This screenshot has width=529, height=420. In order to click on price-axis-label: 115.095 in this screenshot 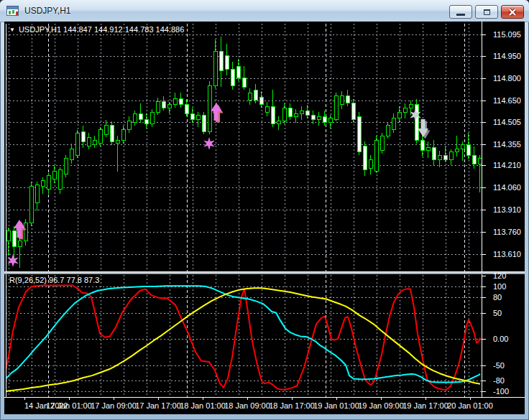, I will do `click(507, 34)`.